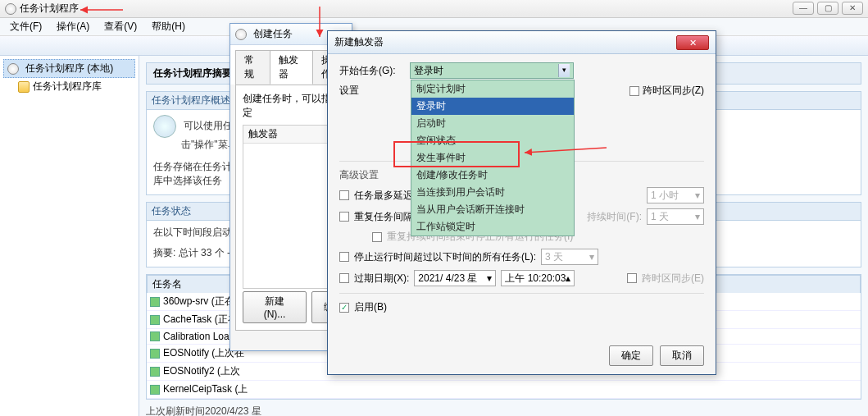 Image resolution: width=868 pixels, height=416 pixels. Describe the element at coordinates (693, 43) in the screenshot. I see `dialog-close-button: ✕` at that location.